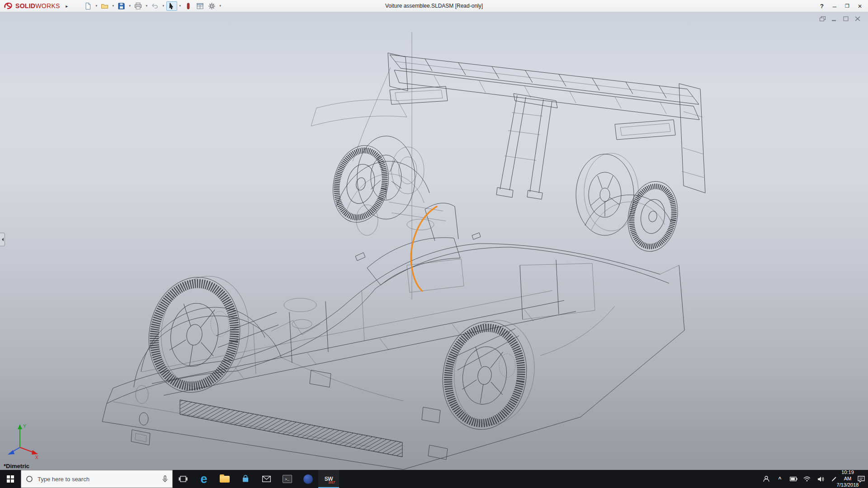 This screenshot has height=488, width=868. What do you see at coordinates (793, 479) in the screenshot?
I see `battery-icon` at bounding box center [793, 479].